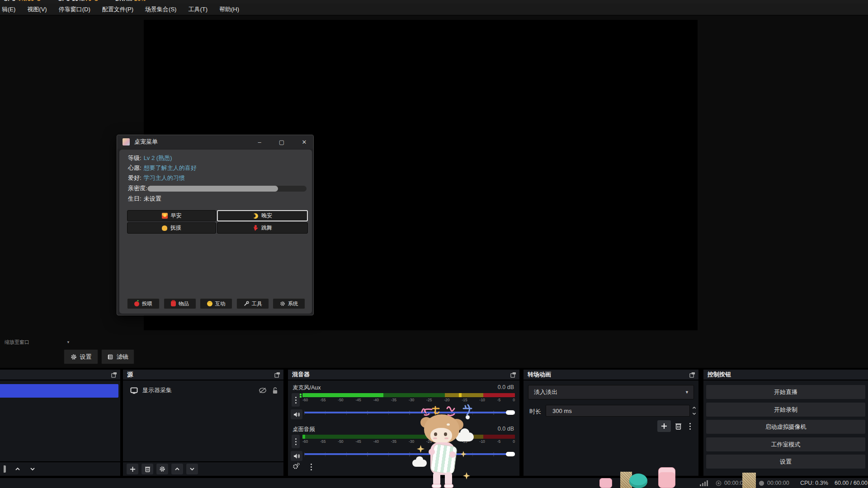 The image size is (868, 488). Describe the element at coordinates (535, 412) in the screenshot. I see `duration-label: 时长` at that location.